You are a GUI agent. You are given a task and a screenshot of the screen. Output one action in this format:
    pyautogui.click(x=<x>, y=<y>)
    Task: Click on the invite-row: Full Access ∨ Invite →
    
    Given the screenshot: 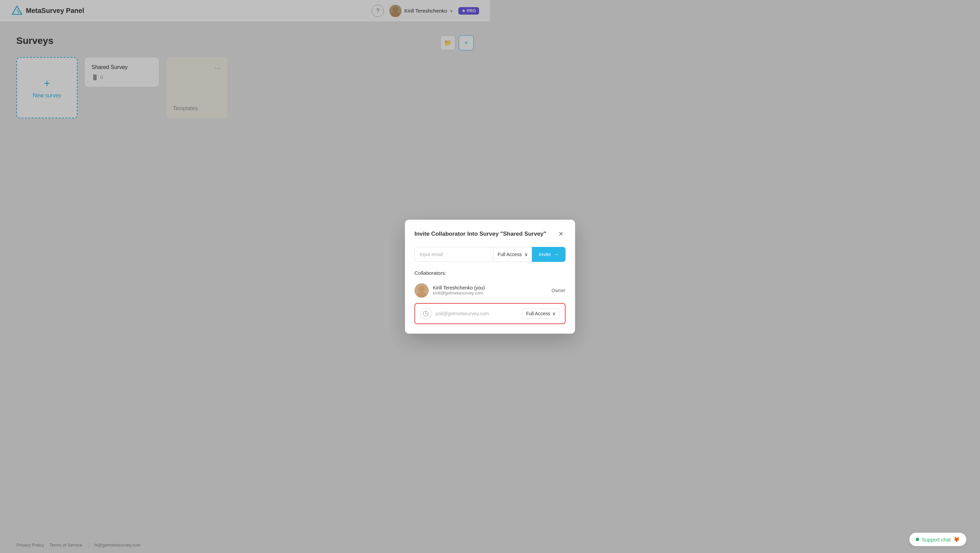 What is the action you would take?
    pyautogui.click(x=452, y=254)
    